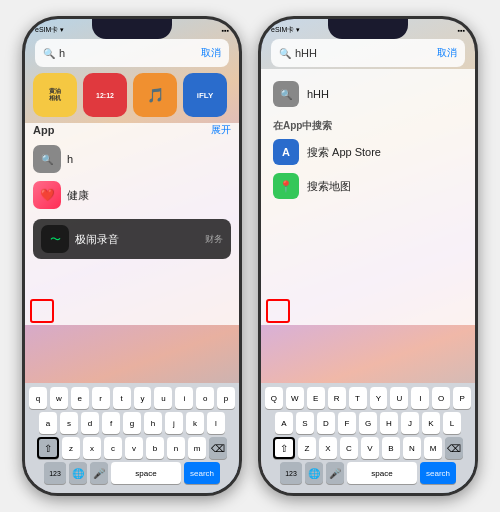 The image size is (500, 512). I want to click on key-d: d, so click(90, 423).